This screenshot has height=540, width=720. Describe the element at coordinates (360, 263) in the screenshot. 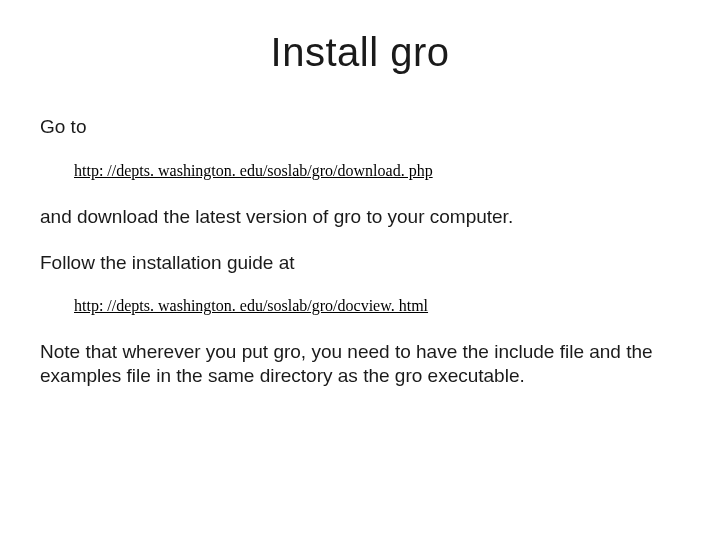

I see `text-follow: Follow the installation guide at` at that location.